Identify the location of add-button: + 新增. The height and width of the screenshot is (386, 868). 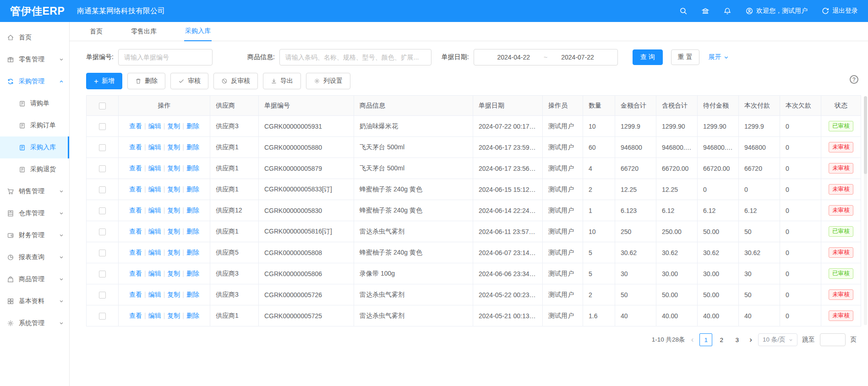
(104, 81).